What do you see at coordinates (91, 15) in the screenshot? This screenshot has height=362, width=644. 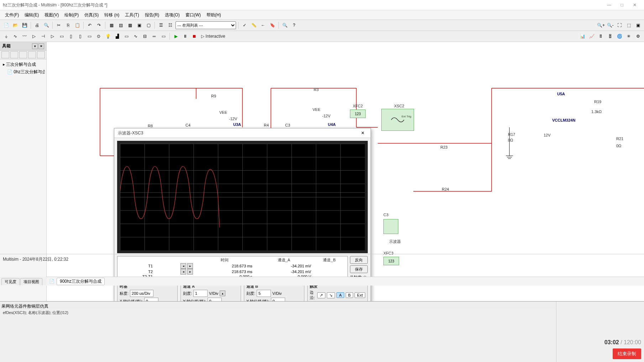 I see `menu-simulate: 仿真(S)` at bounding box center [91, 15].